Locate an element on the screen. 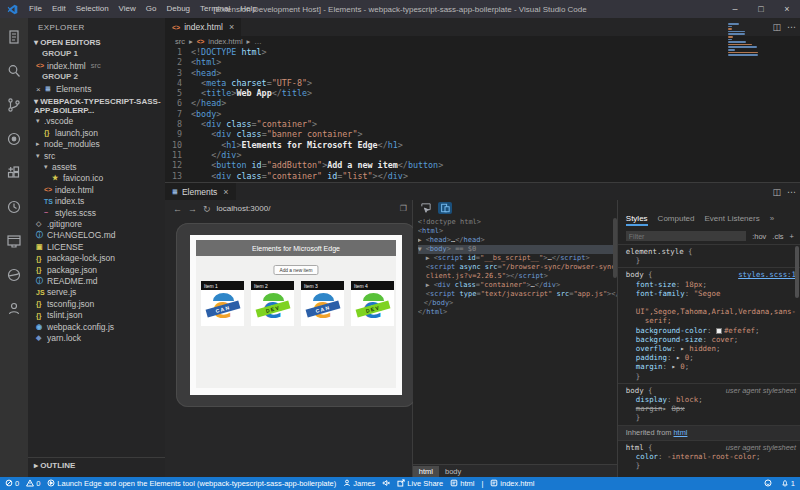 This screenshot has height=490, width=800. dom-node: ▼ <body> == $0 is located at coordinates (518, 250).